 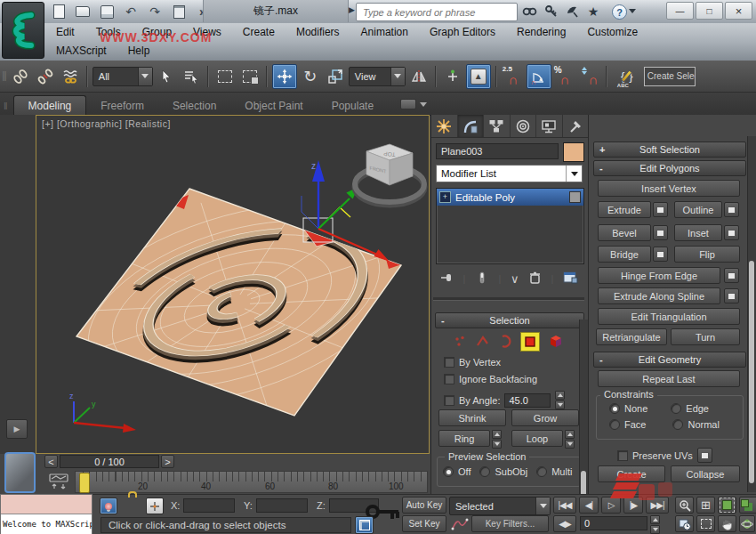 What do you see at coordinates (318, 32) in the screenshot?
I see `menu-modifiers: Modifiers` at bounding box center [318, 32].